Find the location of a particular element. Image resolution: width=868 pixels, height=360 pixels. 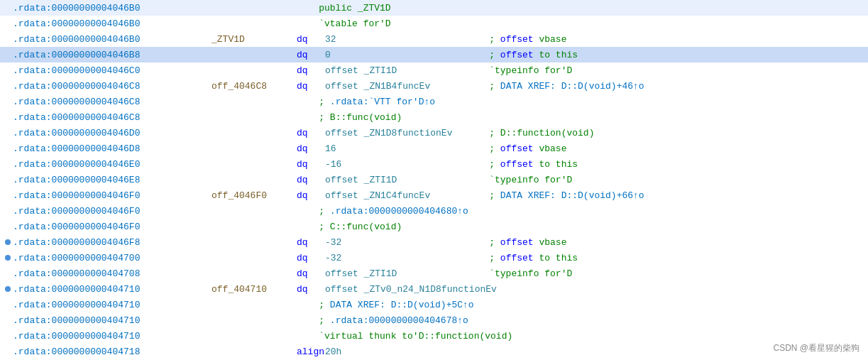

address: .rdata:00000000004046E0 is located at coordinates (112, 165).